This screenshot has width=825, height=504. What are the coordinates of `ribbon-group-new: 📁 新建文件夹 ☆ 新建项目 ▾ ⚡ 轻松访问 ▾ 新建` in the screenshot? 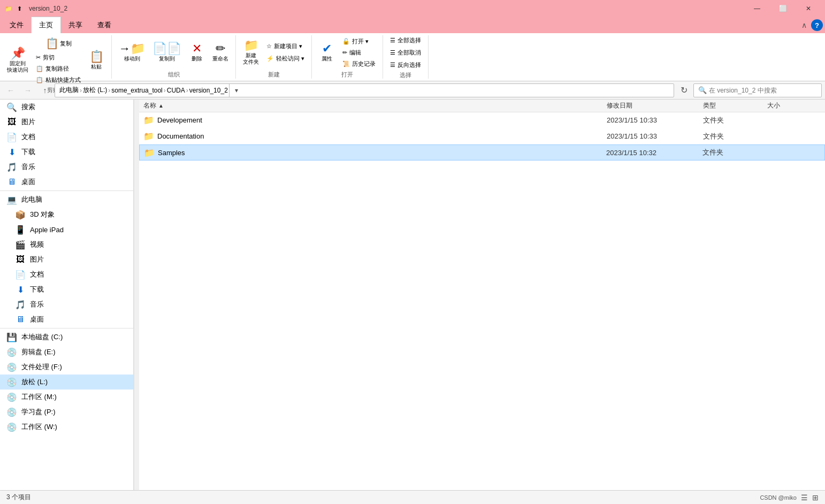 It's located at (274, 57).